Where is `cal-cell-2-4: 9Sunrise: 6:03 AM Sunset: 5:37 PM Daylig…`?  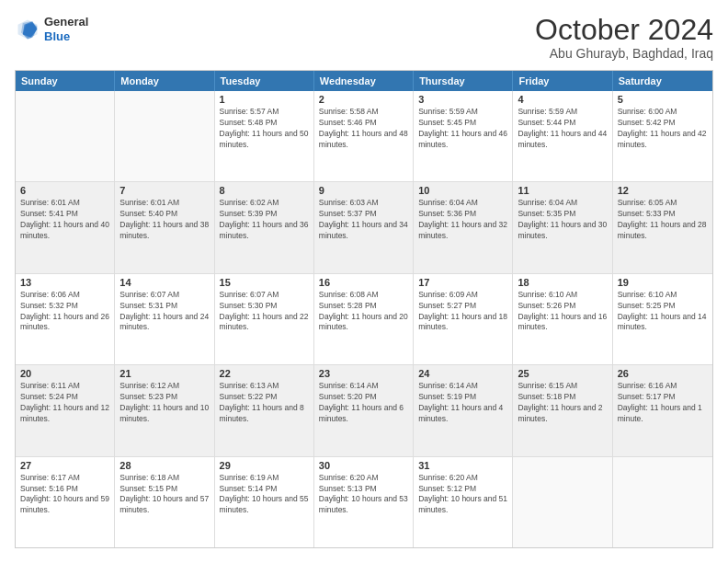
cal-cell-2-4: 9Sunrise: 6:03 AM Sunset: 5:37 PM Daylig… is located at coordinates (364, 227).